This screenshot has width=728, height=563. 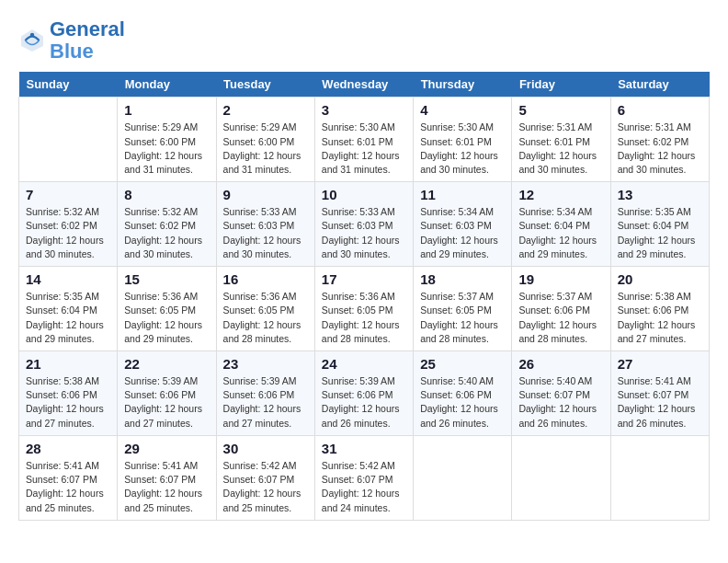 I want to click on logo-icon, so click(x=32, y=40).